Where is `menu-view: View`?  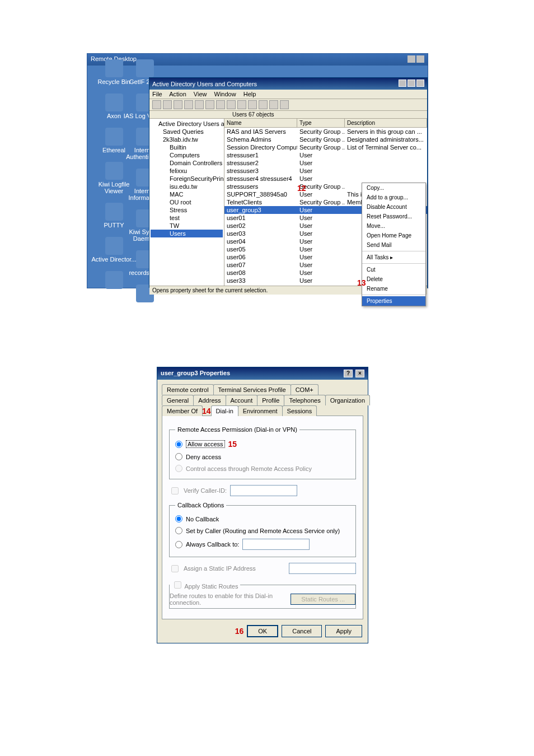
menu-view: View is located at coordinates (200, 94).